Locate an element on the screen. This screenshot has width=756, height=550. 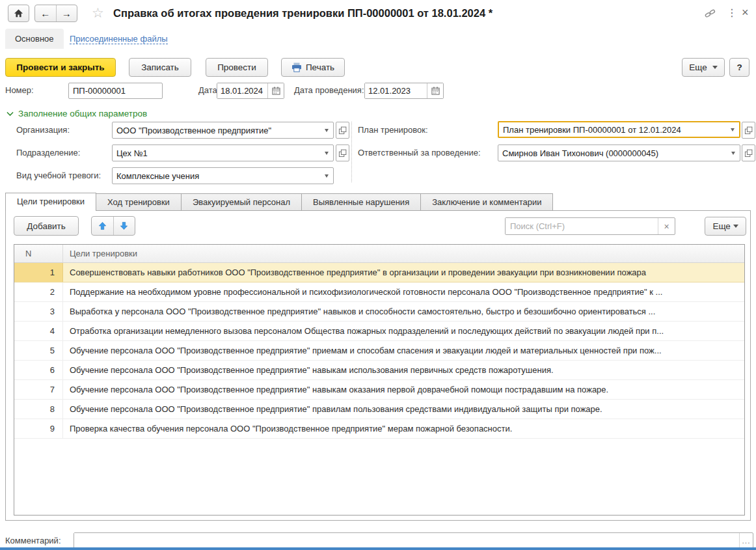
responsible-open-button is located at coordinates (748, 153).